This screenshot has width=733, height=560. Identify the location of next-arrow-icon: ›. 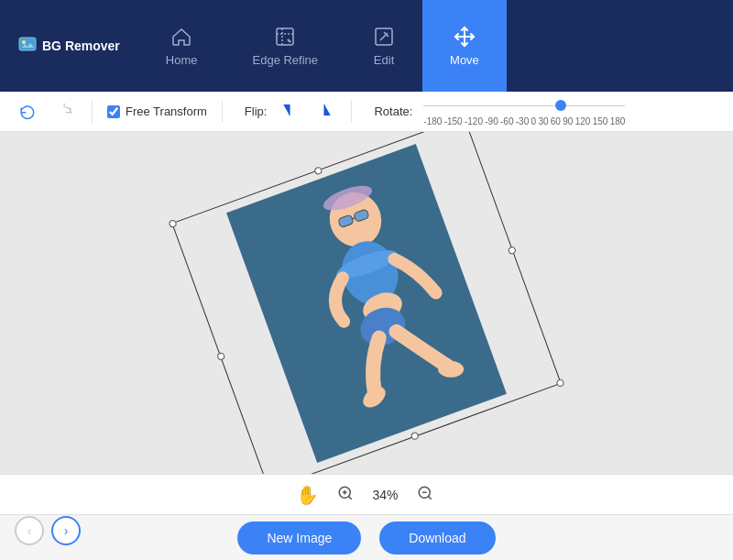
(66, 531).